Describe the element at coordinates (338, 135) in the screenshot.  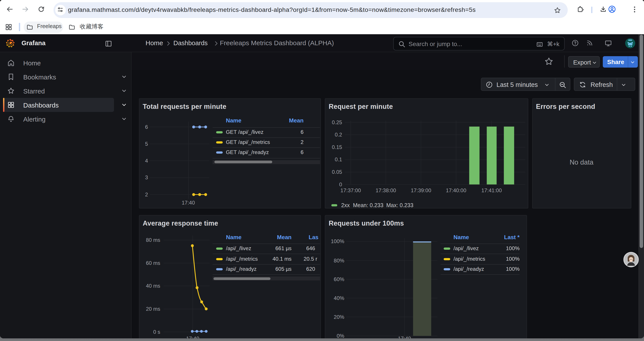
I see `svg-text: 0.2` at that location.